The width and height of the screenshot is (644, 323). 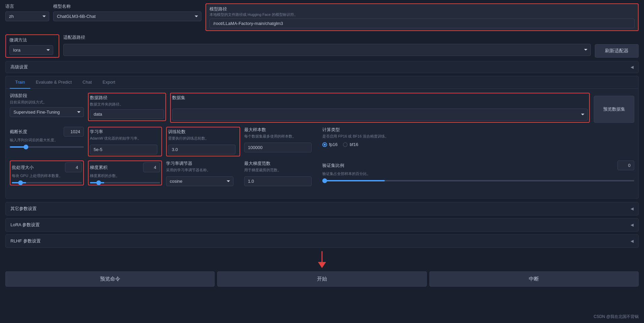 I want to click on language-select: zh en, so click(x=27, y=16).